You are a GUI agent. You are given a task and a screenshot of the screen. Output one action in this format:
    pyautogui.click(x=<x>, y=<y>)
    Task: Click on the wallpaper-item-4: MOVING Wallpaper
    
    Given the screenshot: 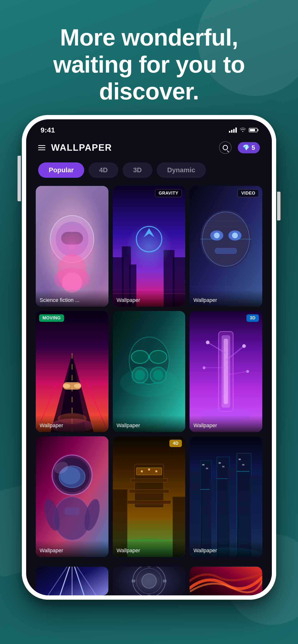 What is the action you would take?
    pyautogui.click(x=72, y=372)
    